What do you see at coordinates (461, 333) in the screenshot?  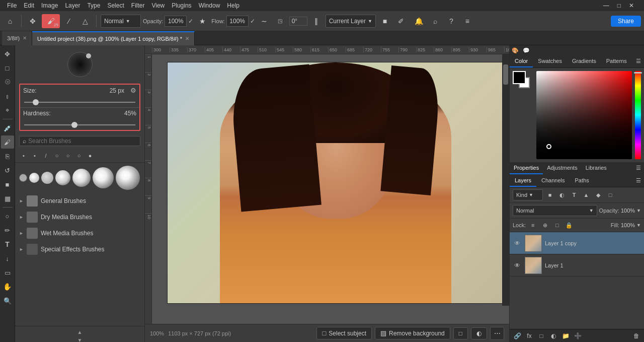 I see `transform-btn: □` at bounding box center [461, 333].